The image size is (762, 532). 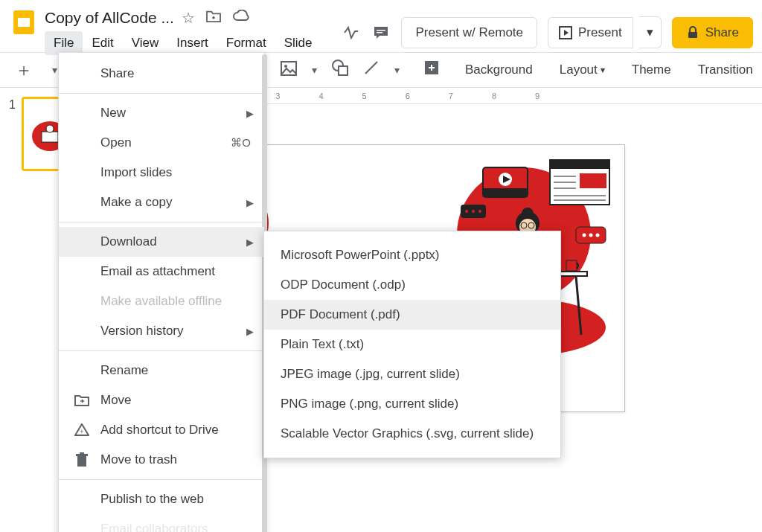 What do you see at coordinates (109, 18) in the screenshot?
I see `document-title: Copy of AllCode ...` at bounding box center [109, 18].